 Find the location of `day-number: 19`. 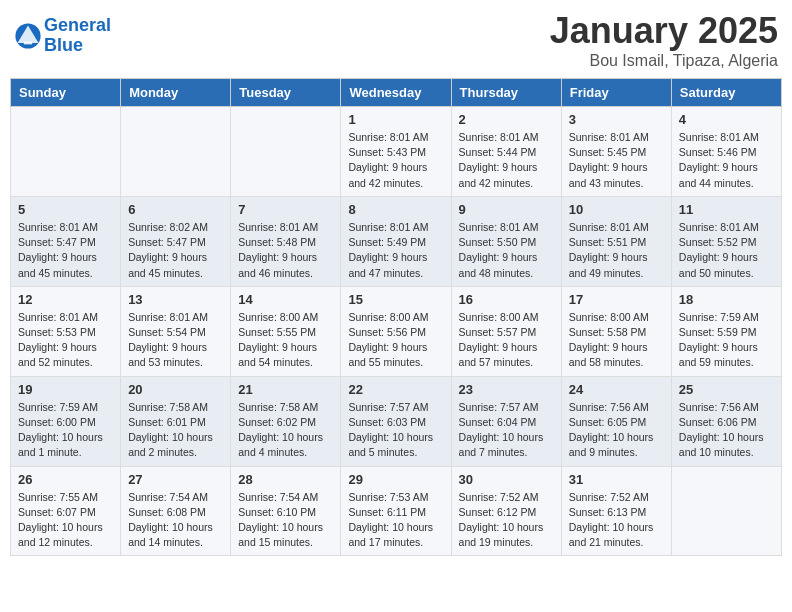

day-number: 19 is located at coordinates (66, 390).